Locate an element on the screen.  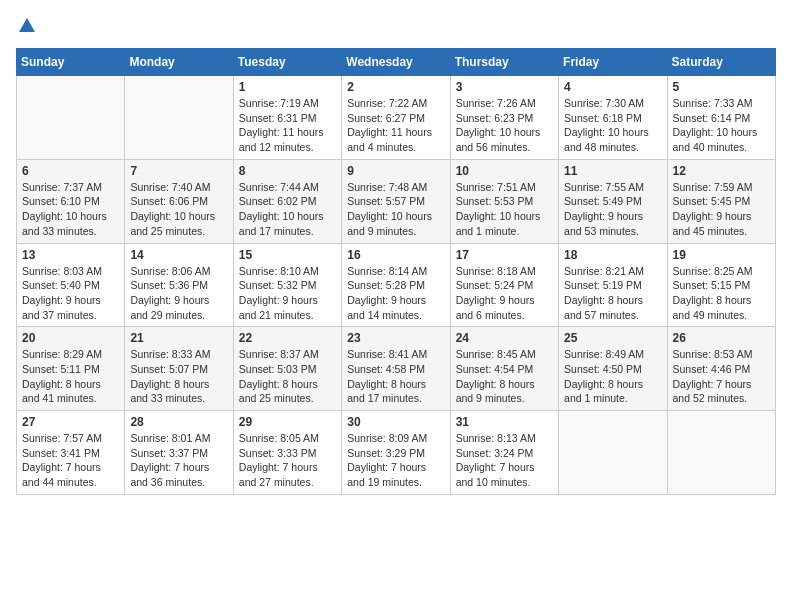
day-number: 21 is located at coordinates (178, 338).